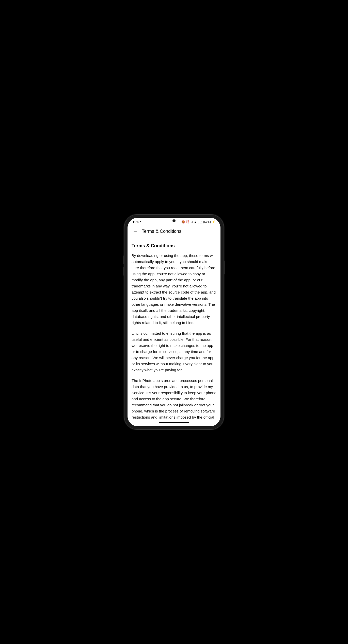  Describe the element at coordinates (174, 232) in the screenshot. I see `top-bar: ← Terms & Conditions` at that location.